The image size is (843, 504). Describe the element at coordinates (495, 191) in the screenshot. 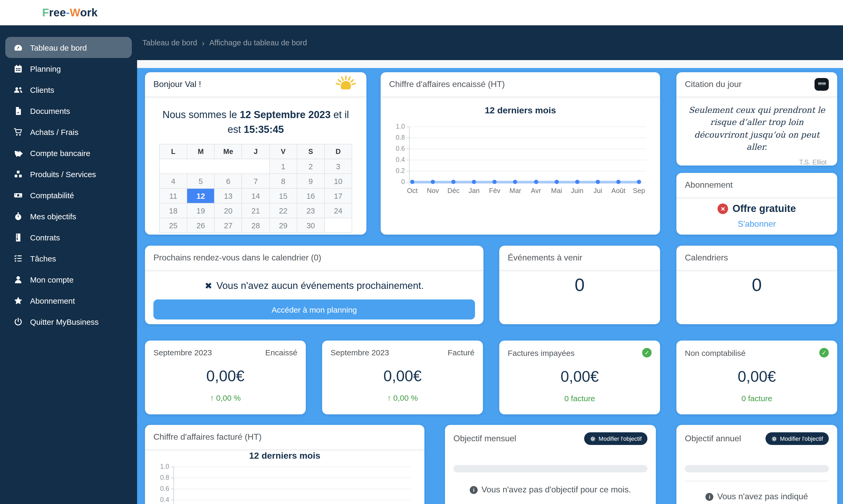

I see `x-axis-label: Fév` at that location.